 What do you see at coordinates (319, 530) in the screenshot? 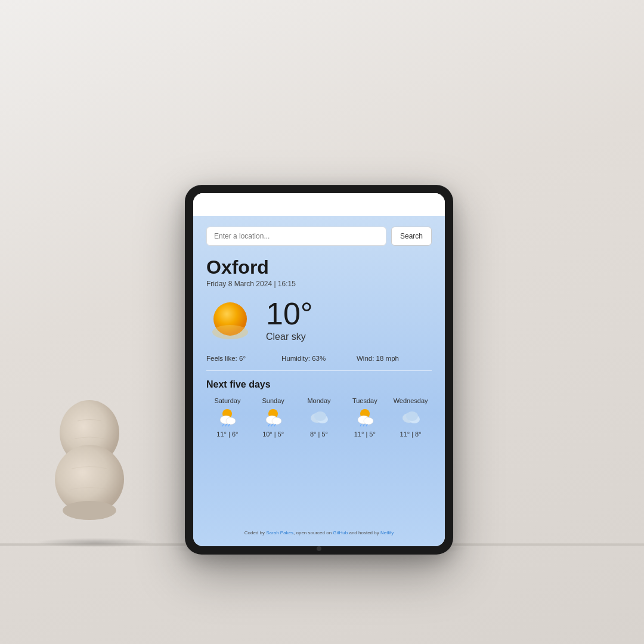
I see `app-footer: Coded by Sarah Pakes, open sourced on Gi…` at bounding box center [319, 530].